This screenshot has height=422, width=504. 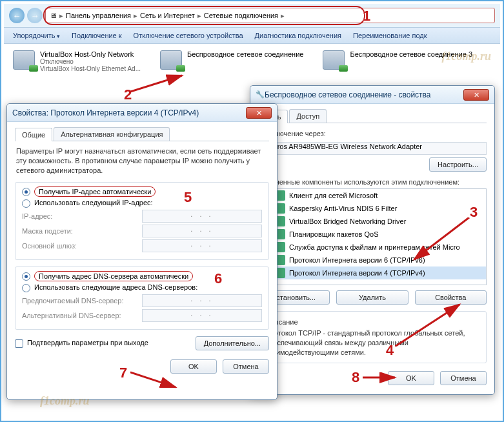 I want to click on toolbar-organize: Упорядочить, so click(x=36, y=35).